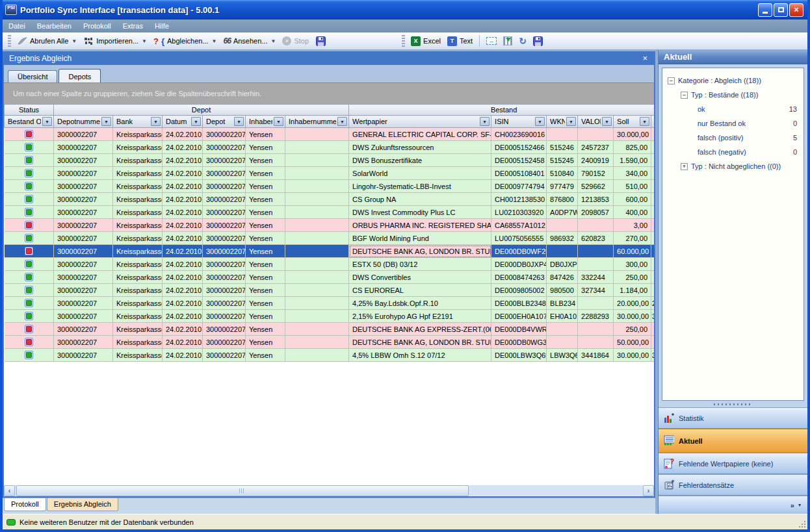 This screenshot has height=532, width=810. What do you see at coordinates (562, 173) in the screenshot?
I see `cell-wkn: 510840` at bounding box center [562, 173].